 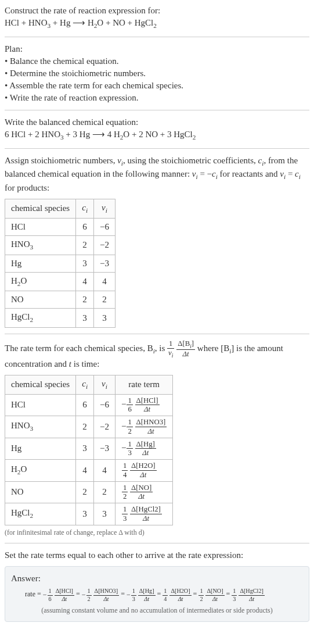 I want to click on rate-term-table: chemical species ci νi rate term HCl 6 −…, so click(x=89, y=450).